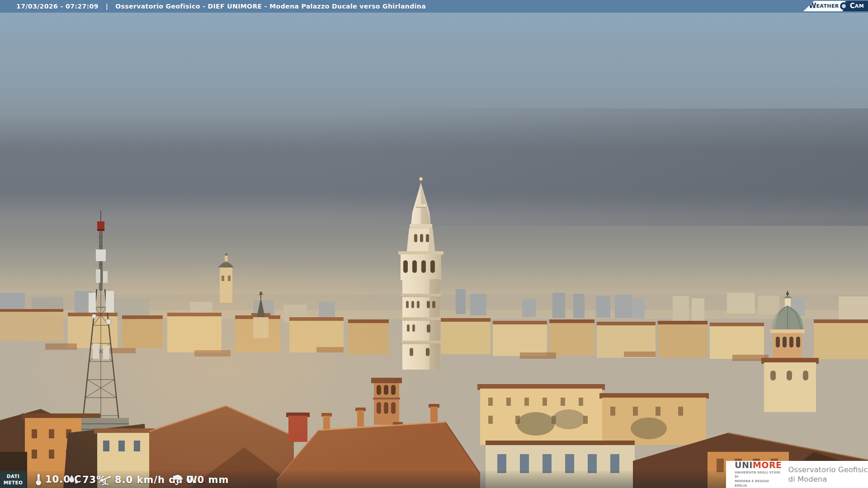 The width and height of the screenshot is (868, 488). I want to click on university-subtitle-line2: MODENA E REGGIO EMILIA, so click(759, 483).